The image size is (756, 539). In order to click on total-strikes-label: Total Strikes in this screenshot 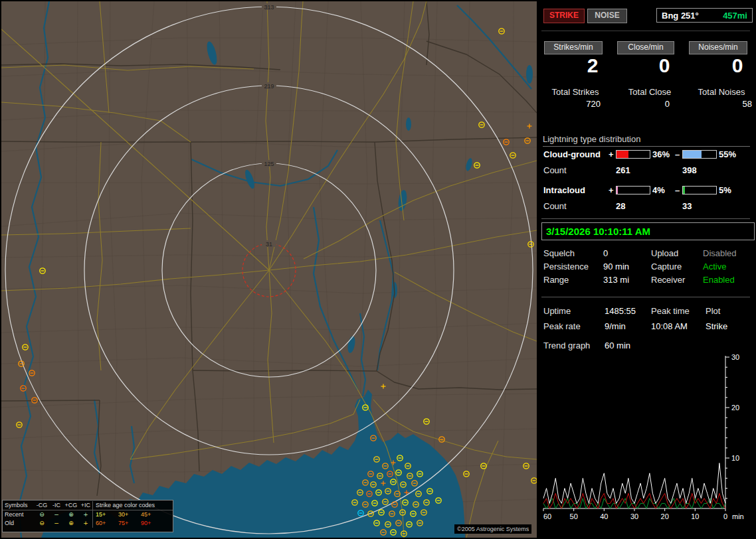, I will do `click(575, 92)`.